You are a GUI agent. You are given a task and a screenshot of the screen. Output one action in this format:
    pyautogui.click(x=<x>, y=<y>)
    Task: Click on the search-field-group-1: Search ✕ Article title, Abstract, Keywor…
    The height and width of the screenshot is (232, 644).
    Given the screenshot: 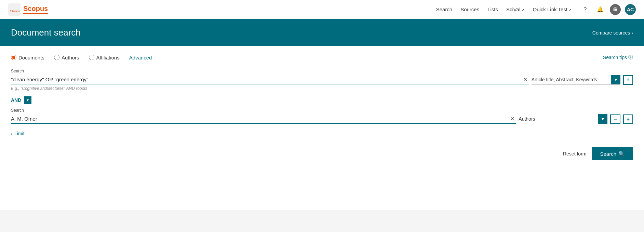 What is the action you would take?
    pyautogui.click(x=322, y=80)
    